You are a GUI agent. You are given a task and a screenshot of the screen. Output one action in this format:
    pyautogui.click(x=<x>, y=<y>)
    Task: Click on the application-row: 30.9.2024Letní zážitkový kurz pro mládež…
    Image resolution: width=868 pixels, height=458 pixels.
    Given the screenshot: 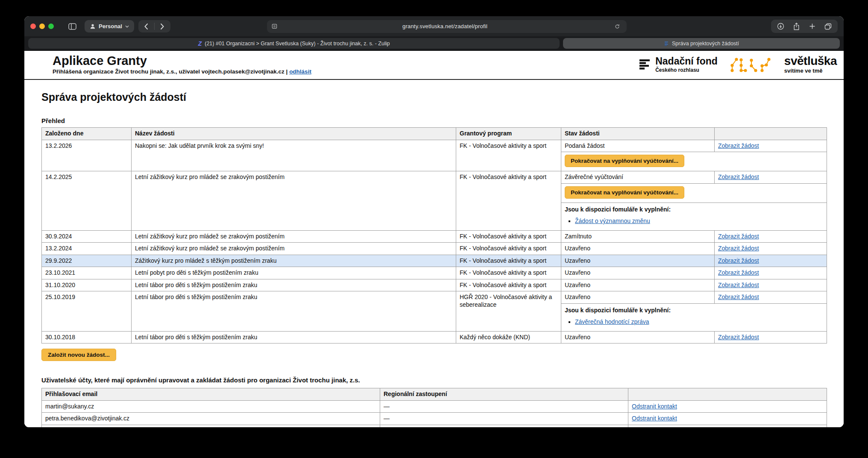 What is the action you would take?
    pyautogui.click(x=434, y=237)
    